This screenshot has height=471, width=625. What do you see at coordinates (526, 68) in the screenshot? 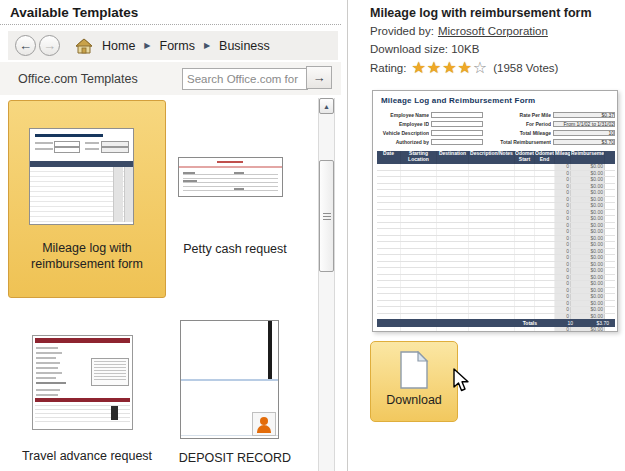
I see `rating-votes: (1958 Votes)` at bounding box center [526, 68].